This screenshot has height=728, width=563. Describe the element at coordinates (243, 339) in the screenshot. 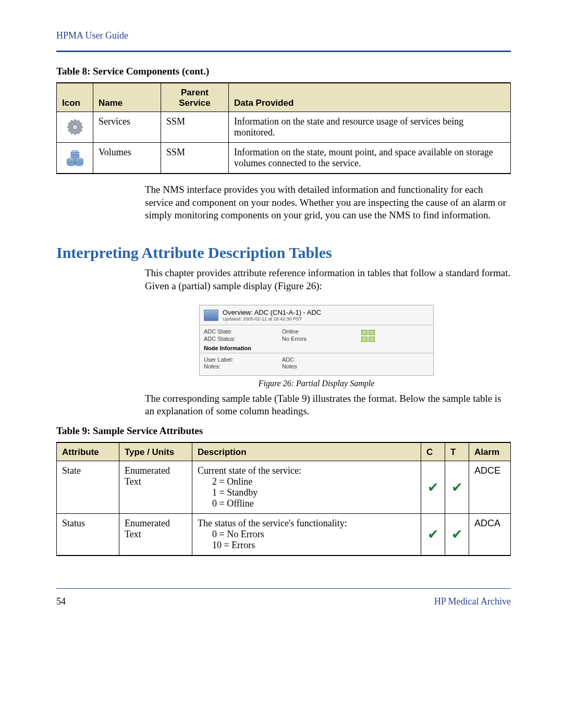

I see `fig-label: ADC Status:` at that location.